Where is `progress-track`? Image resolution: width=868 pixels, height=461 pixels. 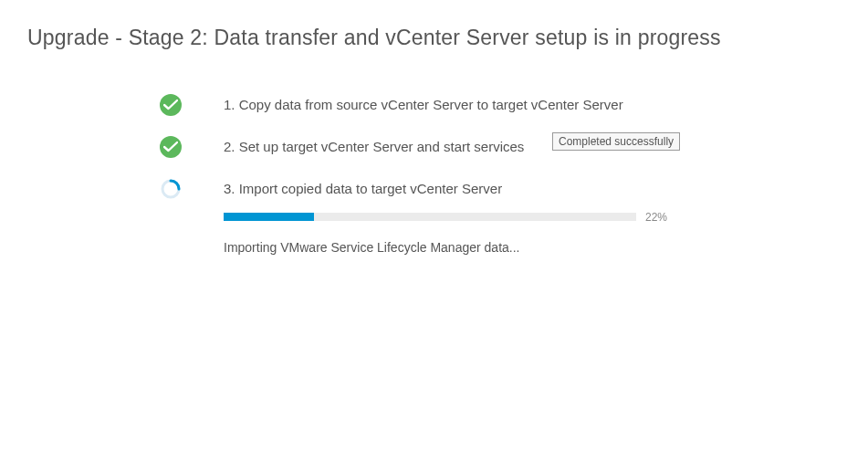
progress-track is located at coordinates (430, 217).